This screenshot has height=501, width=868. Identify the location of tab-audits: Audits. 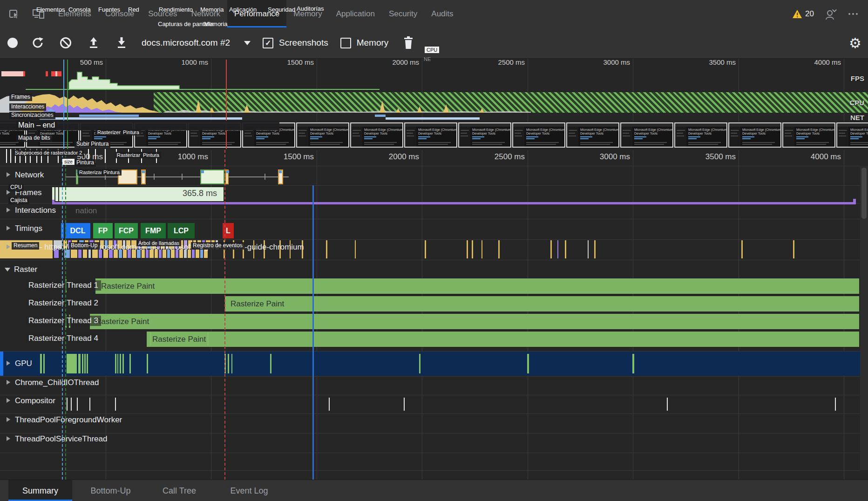
(442, 14).